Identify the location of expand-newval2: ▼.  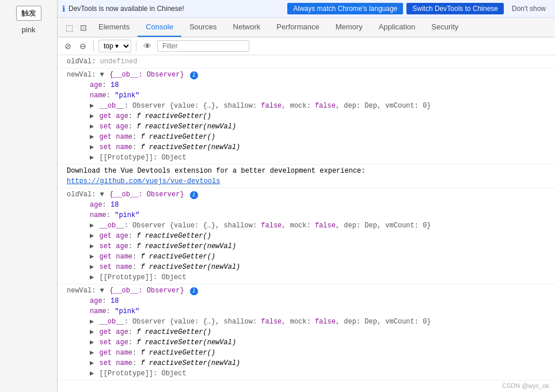
(102, 291).